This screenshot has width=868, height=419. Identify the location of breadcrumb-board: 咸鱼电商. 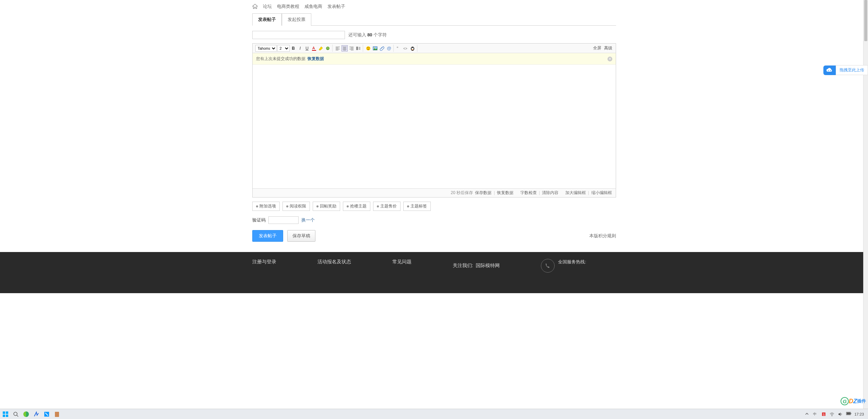
(313, 7).